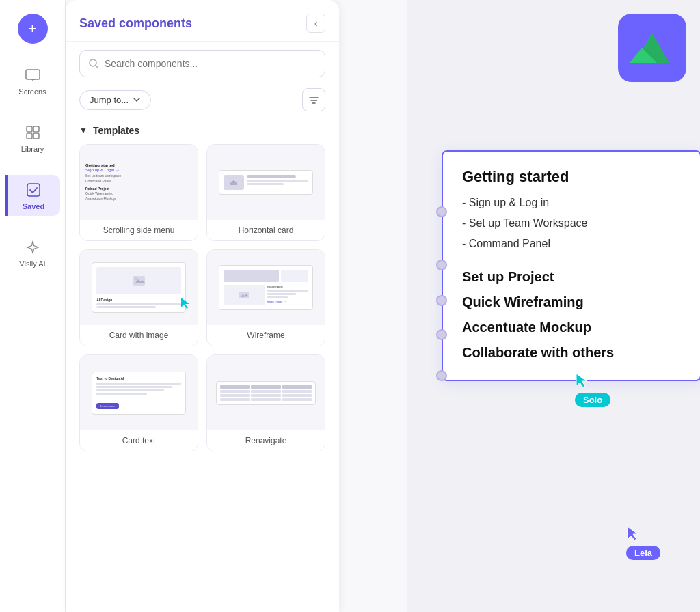 This screenshot has width=700, height=612. Describe the element at coordinates (33, 29) in the screenshot. I see `add-screen-button: +` at that location.